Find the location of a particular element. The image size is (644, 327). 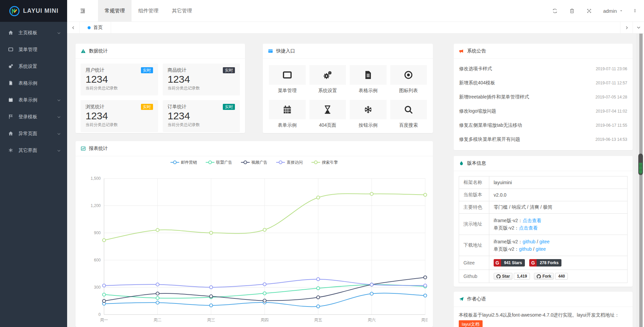

quick-entry-header: 快捷入口 is located at coordinates (348, 51).